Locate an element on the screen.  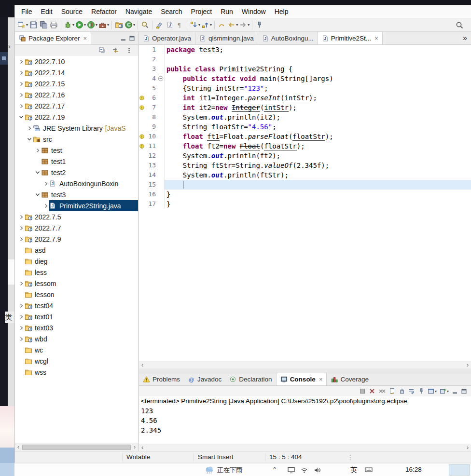
tree-item-body: JRE System Library[JavaS is located at coordinates (85, 128).